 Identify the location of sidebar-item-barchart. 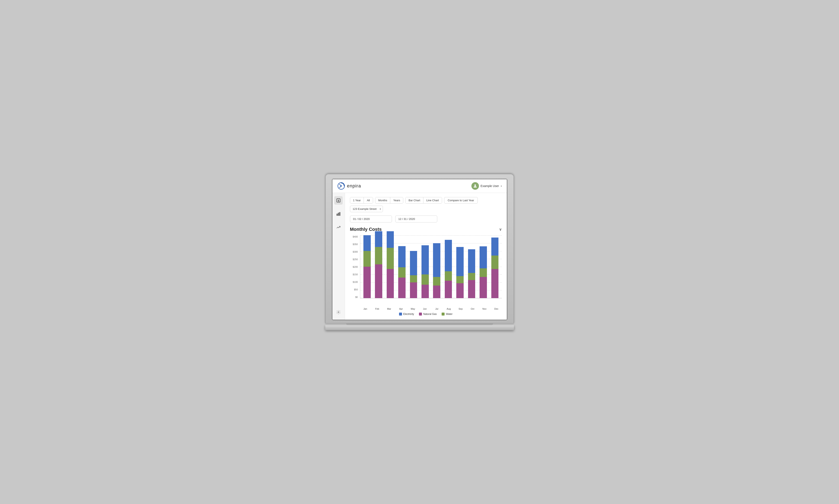
(338, 214).